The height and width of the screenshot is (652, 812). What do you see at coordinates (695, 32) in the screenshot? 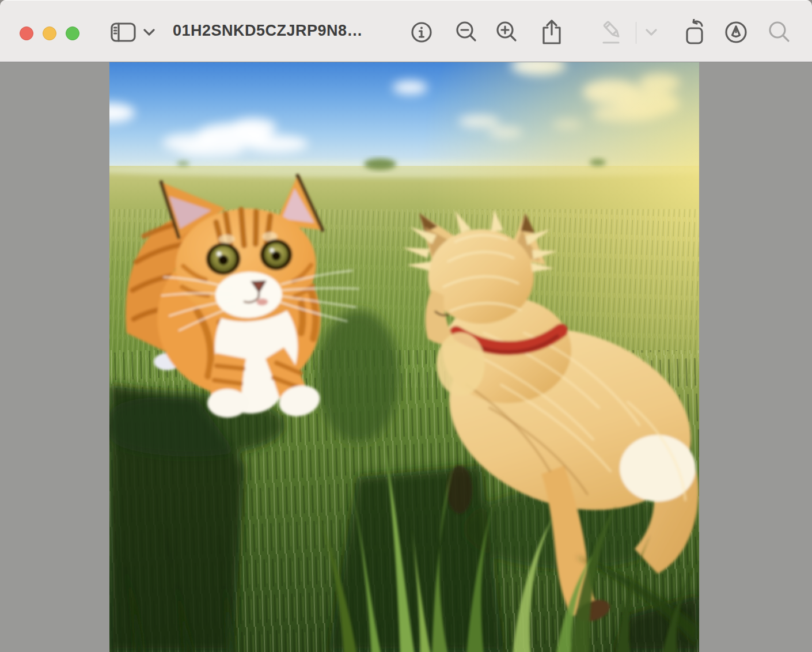
I see `rotate-left-icon` at bounding box center [695, 32].